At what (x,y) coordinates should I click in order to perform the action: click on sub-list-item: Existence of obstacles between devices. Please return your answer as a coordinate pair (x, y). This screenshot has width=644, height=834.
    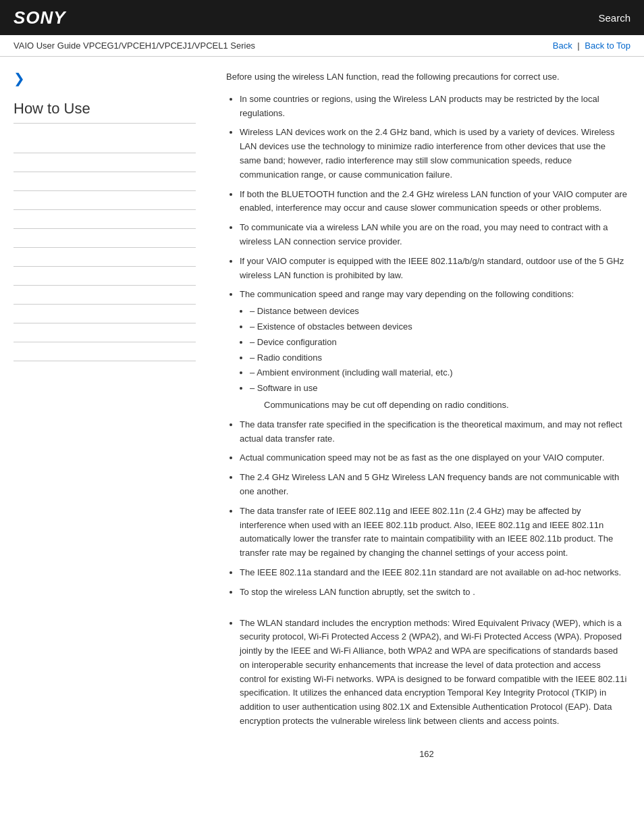
    Looking at the image, I should click on (439, 327).